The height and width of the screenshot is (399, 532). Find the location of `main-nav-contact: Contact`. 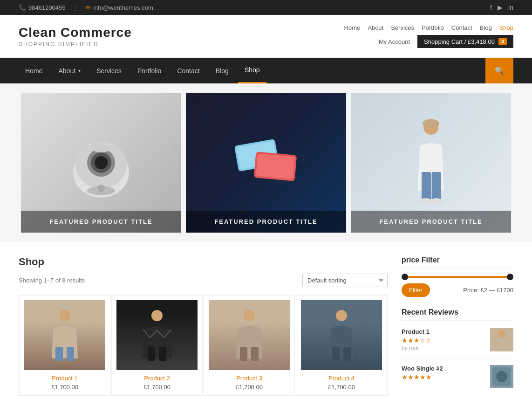

main-nav-contact: Contact is located at coordinates (188, 71).